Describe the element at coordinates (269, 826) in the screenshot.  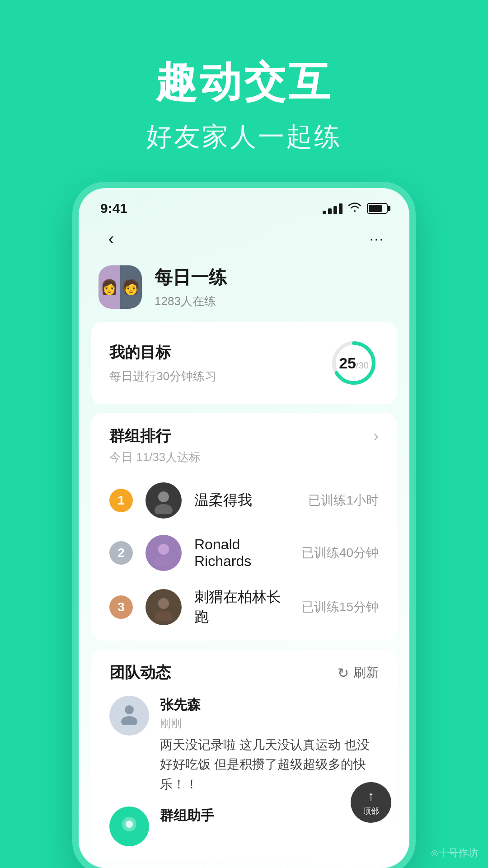
I see `post-content-2: 群组助手` at that location.